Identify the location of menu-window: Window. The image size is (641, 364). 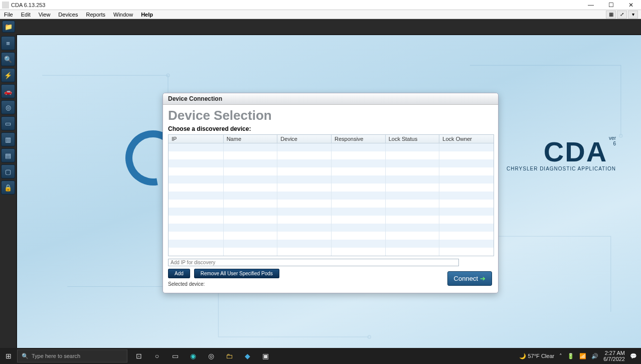
(123, 15).